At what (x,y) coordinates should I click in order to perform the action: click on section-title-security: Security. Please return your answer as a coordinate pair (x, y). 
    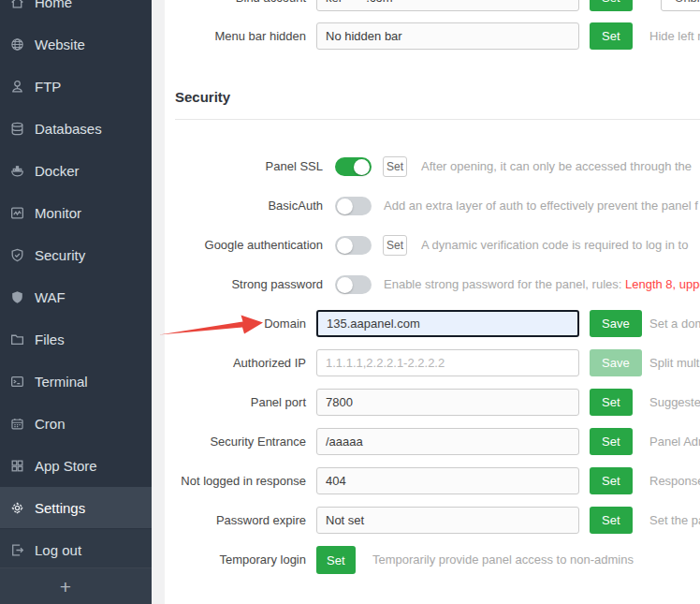
    Looking at the image, I should click on (202, 97).